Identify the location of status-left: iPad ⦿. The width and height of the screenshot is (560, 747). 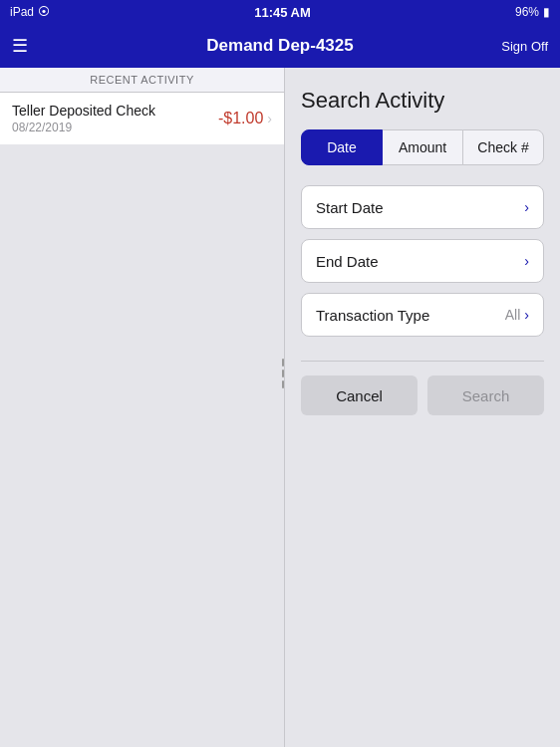
(30, 12).